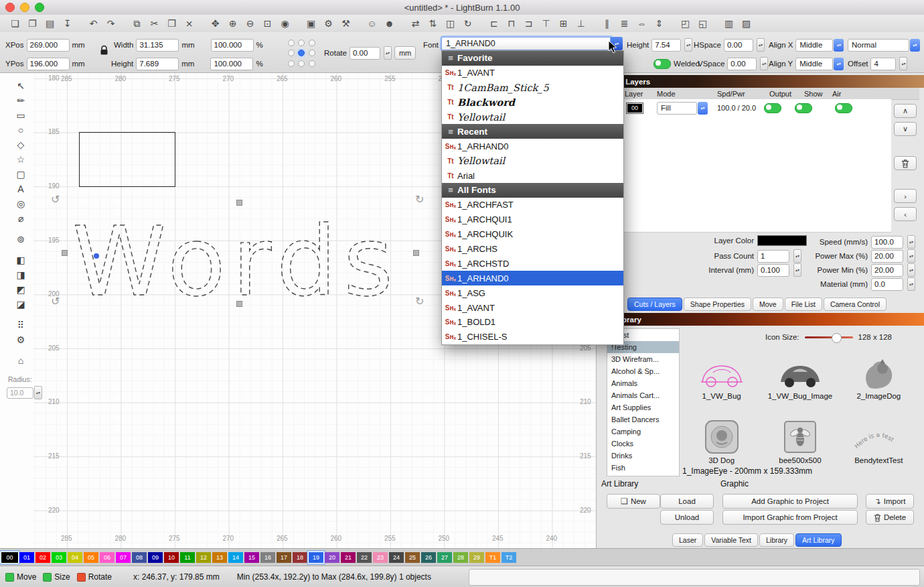 The height and width of the screenshot is (587, 924). I want to click on height-percent-input: 100.000, so click(232, 64).